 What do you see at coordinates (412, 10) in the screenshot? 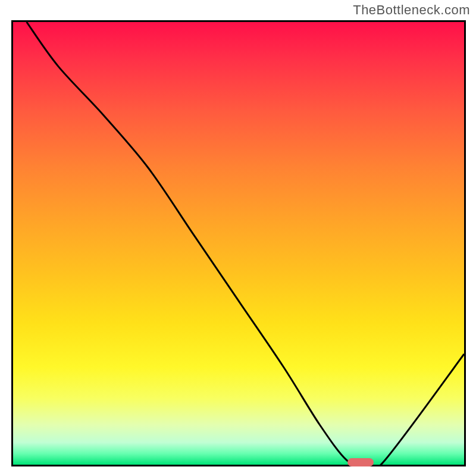
I see `watermark-text: TheBottleneck.com` at bounding box center [412, 10].